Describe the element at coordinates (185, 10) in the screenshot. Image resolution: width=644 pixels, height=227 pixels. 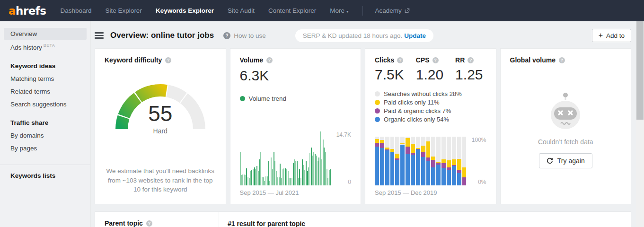
I see `nav-item-keywords-explorer: Keywords Explorer` at that location.